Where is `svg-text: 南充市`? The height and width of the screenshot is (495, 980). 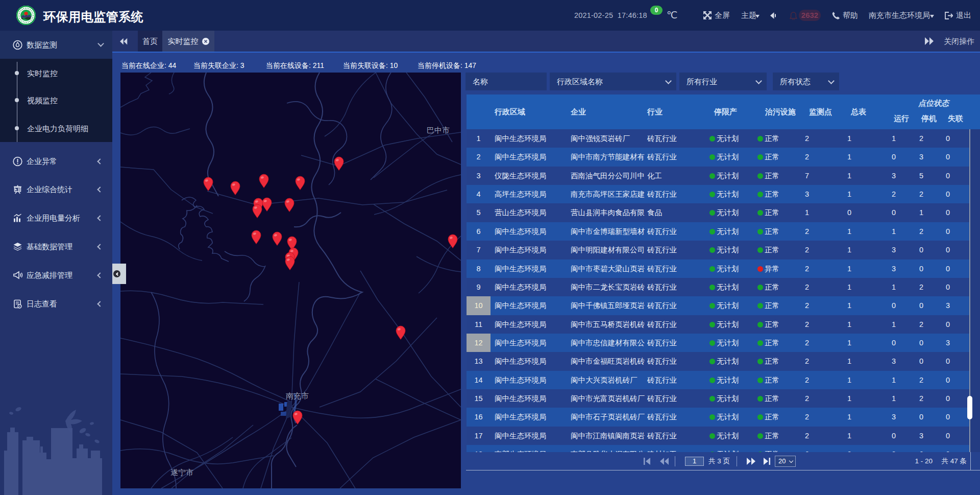 svg-text: 南充市 is located at coordinates (297, 395).